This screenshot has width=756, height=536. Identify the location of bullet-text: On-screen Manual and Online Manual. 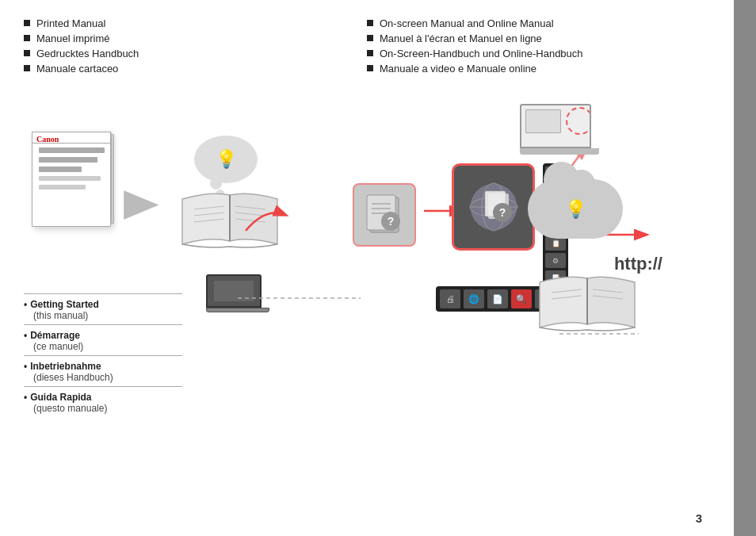
(467, 24).